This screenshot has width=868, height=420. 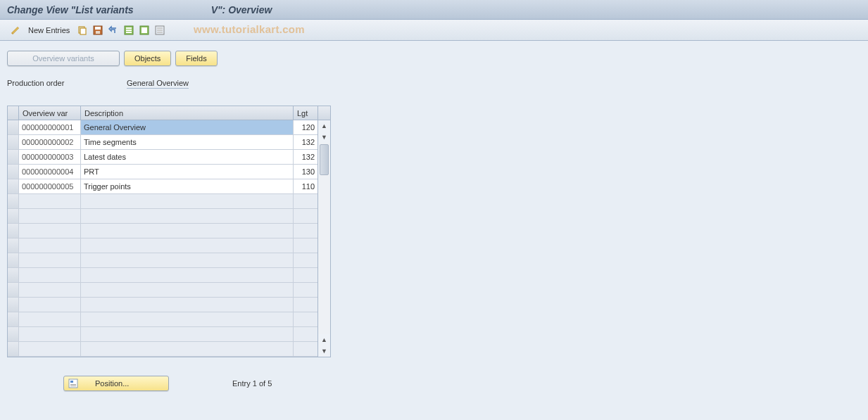 I want to click on fields-button: Fields, so click(x=196, y=58).